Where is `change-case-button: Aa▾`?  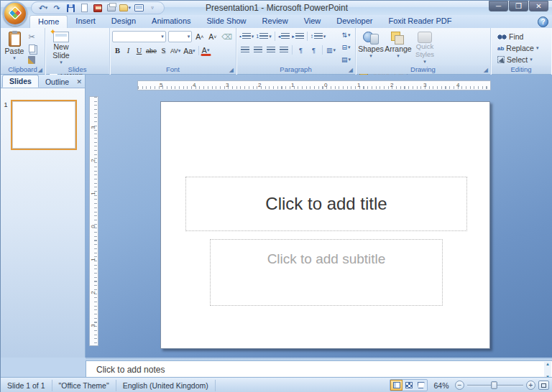 change-case-button: Aa▾ is located at coordinates (189, 50).